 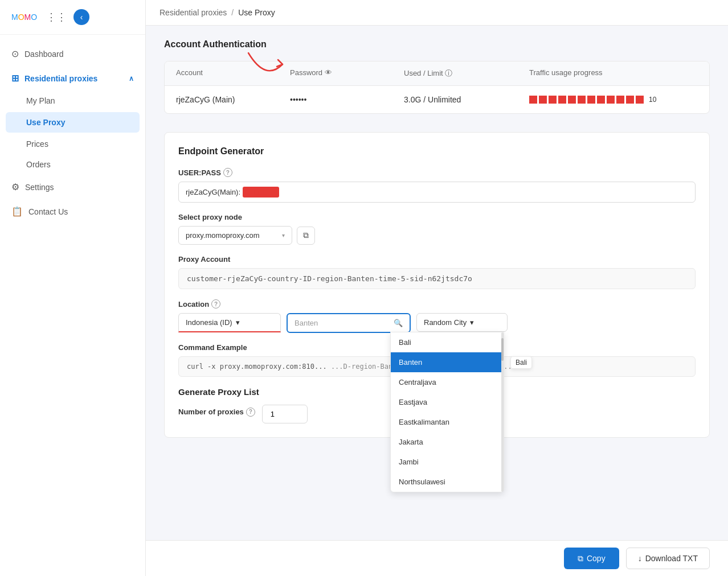 I want to click on city-chevron-down-icon: ▾, so click(x=472, y=322).